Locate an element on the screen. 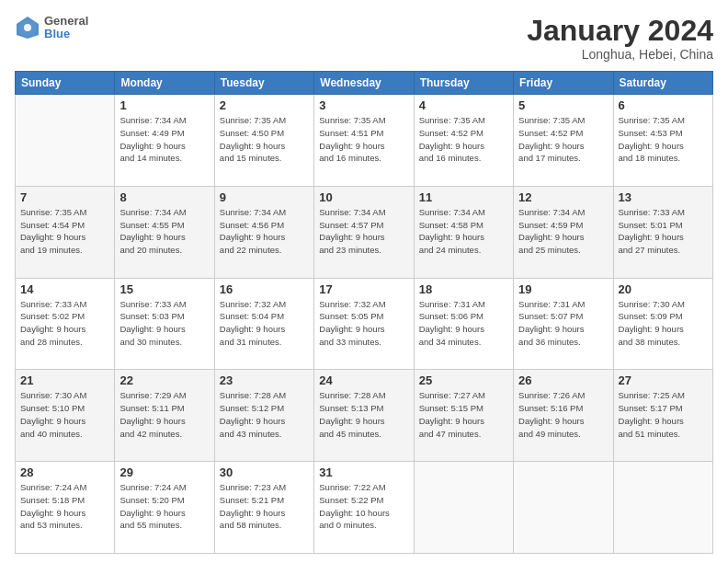 The image size is (728, 563). day-number: 18 is located at coordinates (463, 289).